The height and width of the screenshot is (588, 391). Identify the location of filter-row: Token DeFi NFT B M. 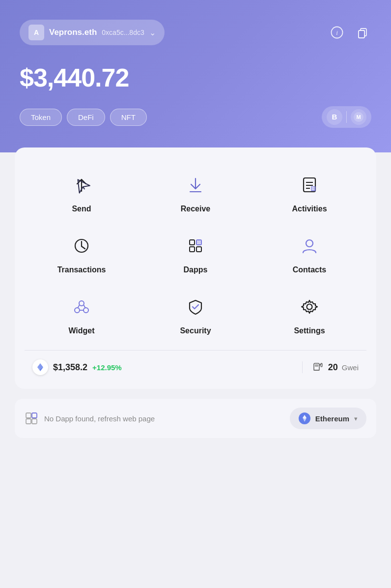
(196, 117).